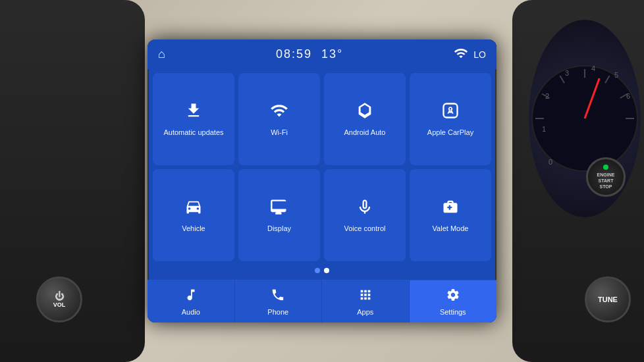 This screenshot has width=644, height=362. I want to click on display-label: Display, so click(279, 228).